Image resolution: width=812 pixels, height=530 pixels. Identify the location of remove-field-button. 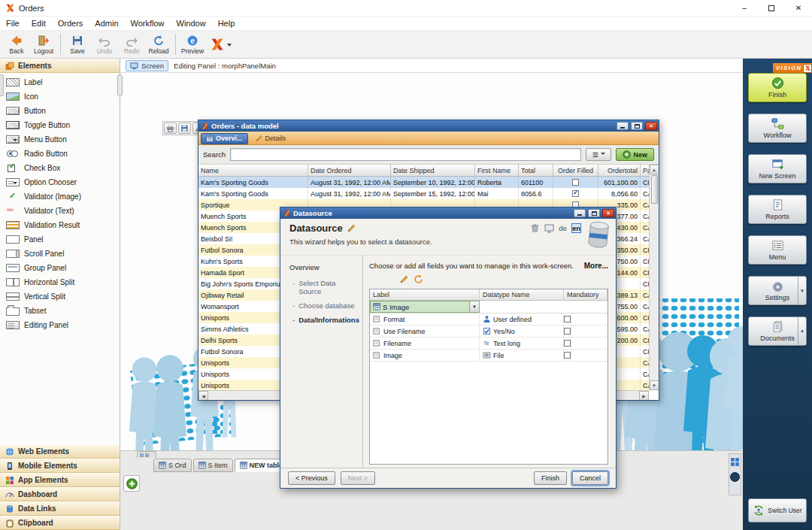
(389, 280).